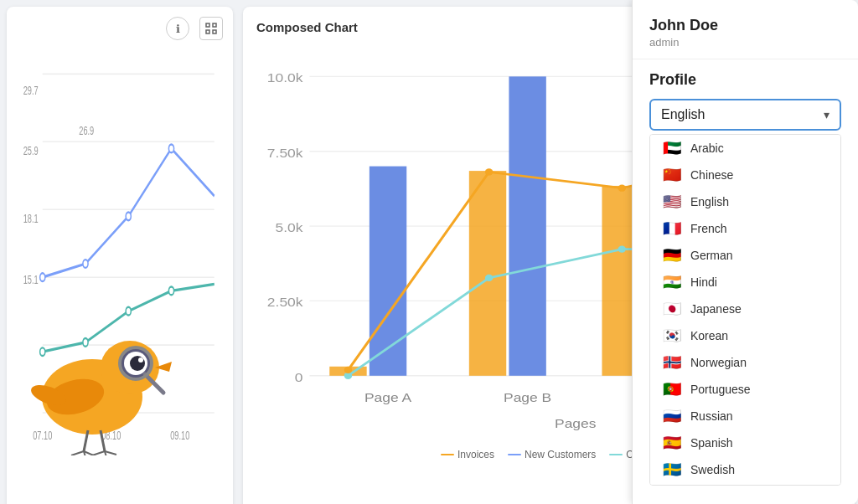  What do you see at coordinates (286, 301) in the screenshot?
I see `svg-text: 2.50k` at bounding box center [286, 301].